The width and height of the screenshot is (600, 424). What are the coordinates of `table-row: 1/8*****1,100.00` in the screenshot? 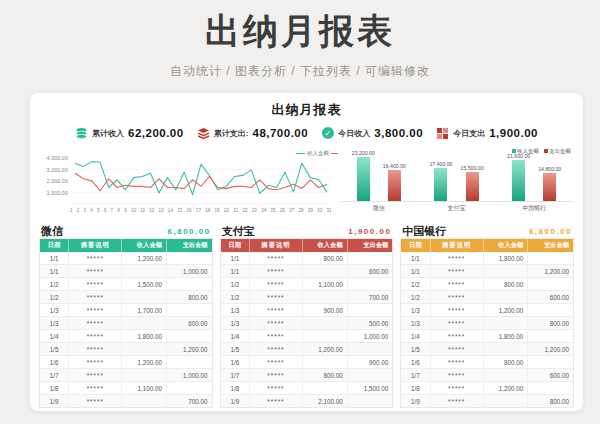 It's located at (126, 388).